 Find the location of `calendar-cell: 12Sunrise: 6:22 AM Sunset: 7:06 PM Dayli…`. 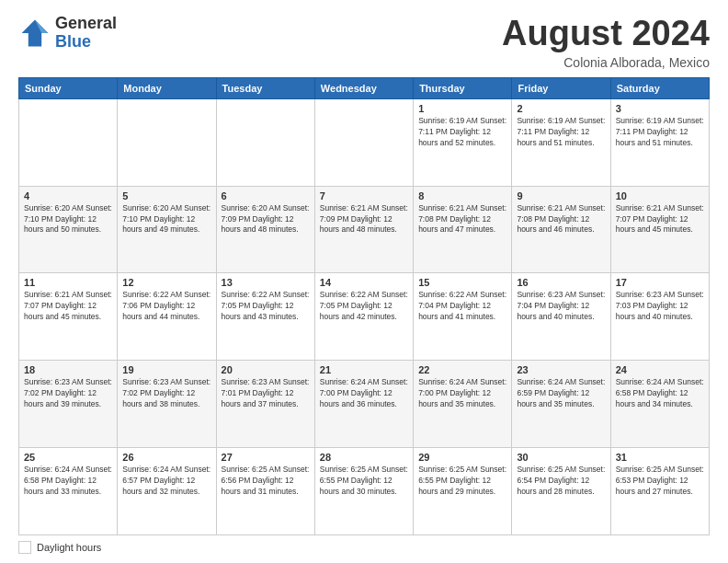

calendar-cell: 12Sunrise: 6:22 AM Sunset: 7:06 PM Dayli… is located at coordinates (167, 316).